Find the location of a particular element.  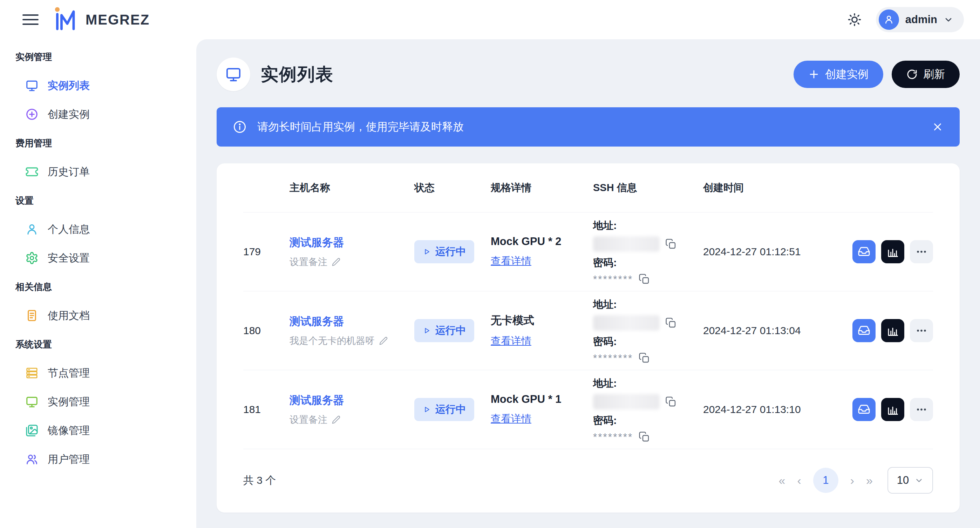

refresh-button: 刷新 is located at coordinates (926, 74).